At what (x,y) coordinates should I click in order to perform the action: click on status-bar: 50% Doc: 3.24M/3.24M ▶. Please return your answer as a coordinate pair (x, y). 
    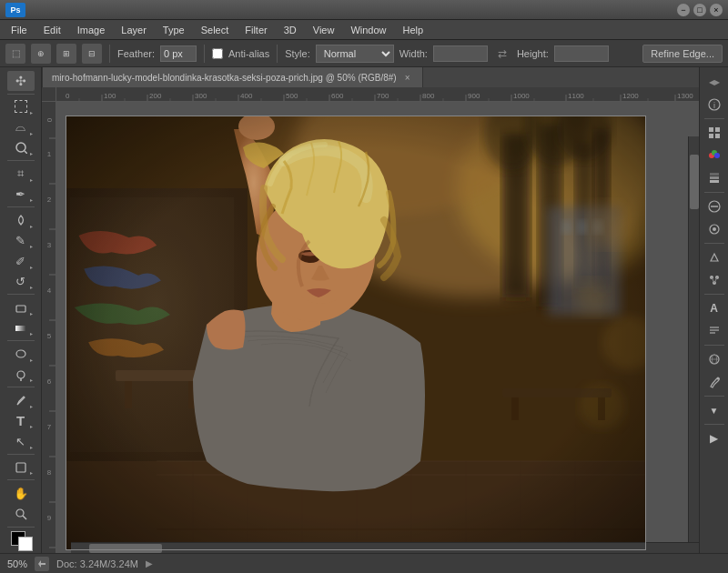
    Looking at the image, I should click on (364, 563).